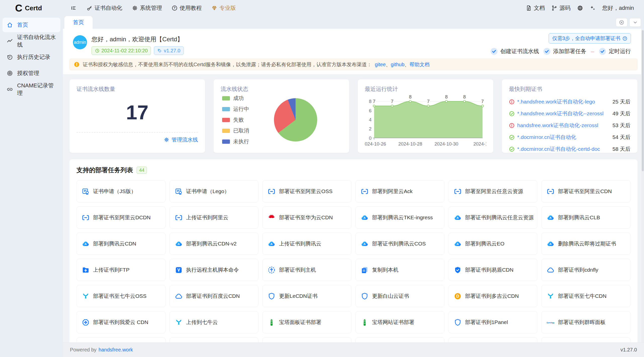 This screenshot has width=644, height=357. I want to click on quick-step: 添加部署任务, so click(565, 51).